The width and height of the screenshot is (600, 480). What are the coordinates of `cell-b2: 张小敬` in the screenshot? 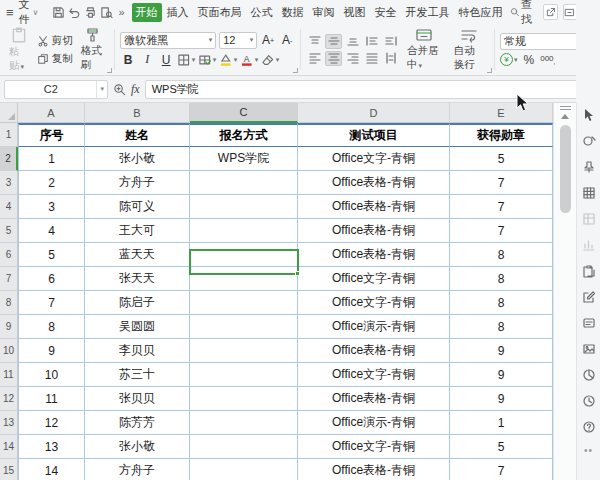 It's located at (138, 159).